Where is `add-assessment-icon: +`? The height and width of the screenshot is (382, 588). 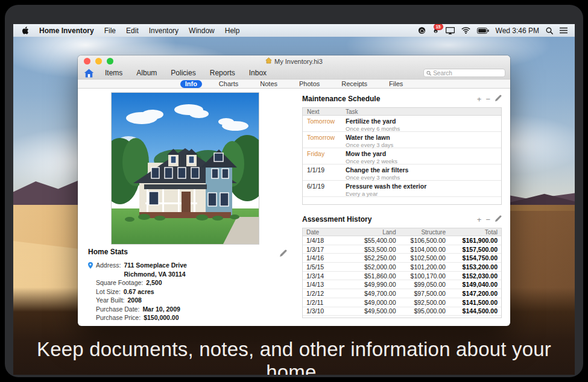
add-assessment-icon: + is located at coordinates (479, 219).